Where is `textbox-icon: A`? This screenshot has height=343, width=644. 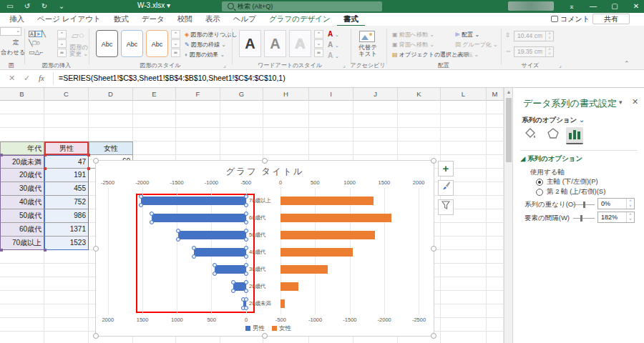
textbox-icon: A is located at coordinates (31, 34).